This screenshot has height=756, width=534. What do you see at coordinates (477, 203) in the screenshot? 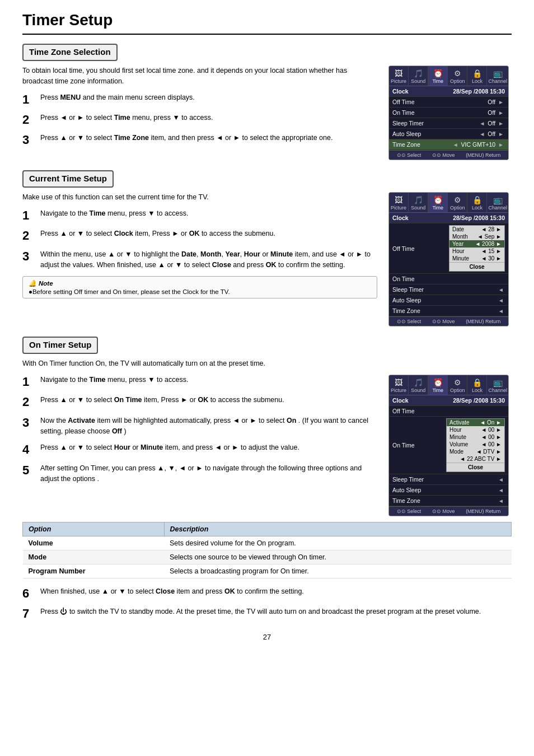
I see `tv-icon-lock-2: 🔒Lock` at bounding box center [477, 203].